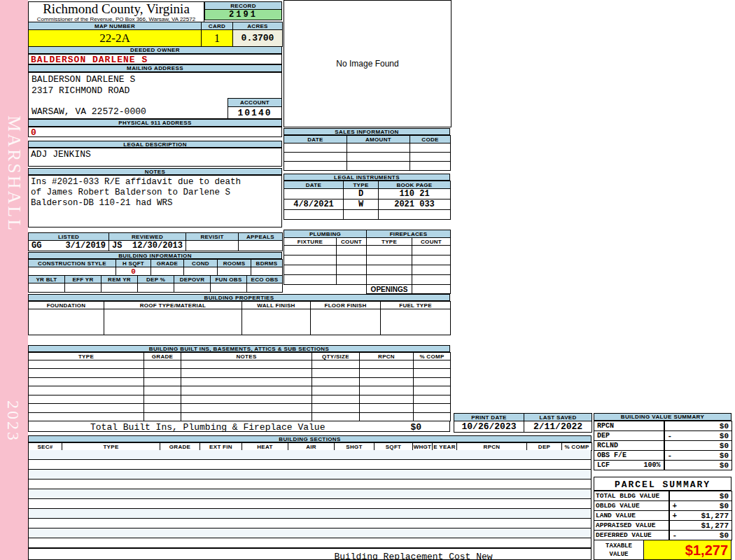 The width and height of the screenshot is (735, 560). What do you see at coordinates (155, 267) in the screenshot?
I see `building-info-table-1: CONSTRUCTION STYLE H SQFT GRADE COND ROO…` at bounding box center [155, 267].